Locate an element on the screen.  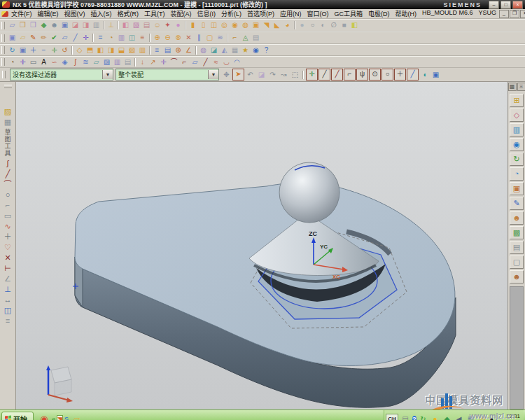
sphere-tool-icon: ● is located at coordinates (178, 25).